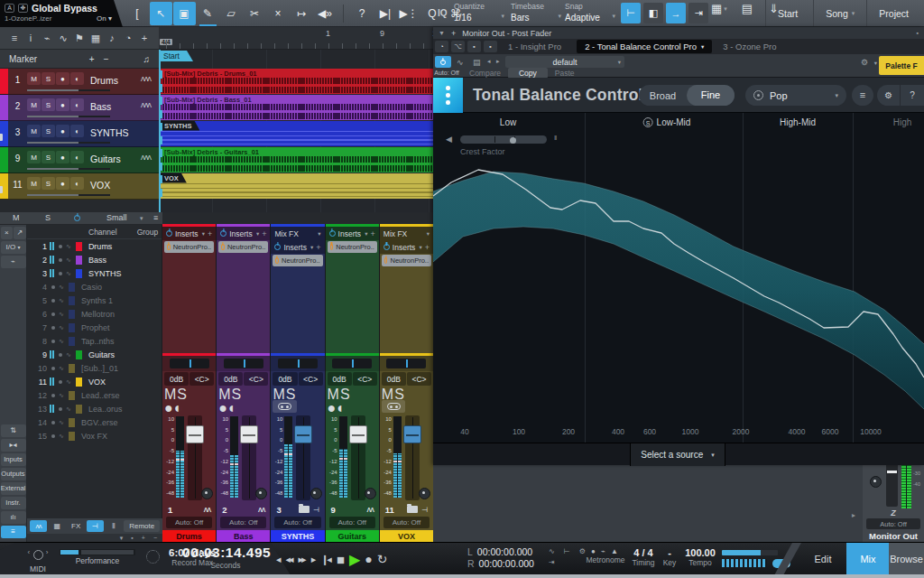 The width and height of the screenshot is (924, 578). Describe the element at coordinates (442, 47) in the screenshot. I see `plugin-tab-tool-icon: ◔` at that location.